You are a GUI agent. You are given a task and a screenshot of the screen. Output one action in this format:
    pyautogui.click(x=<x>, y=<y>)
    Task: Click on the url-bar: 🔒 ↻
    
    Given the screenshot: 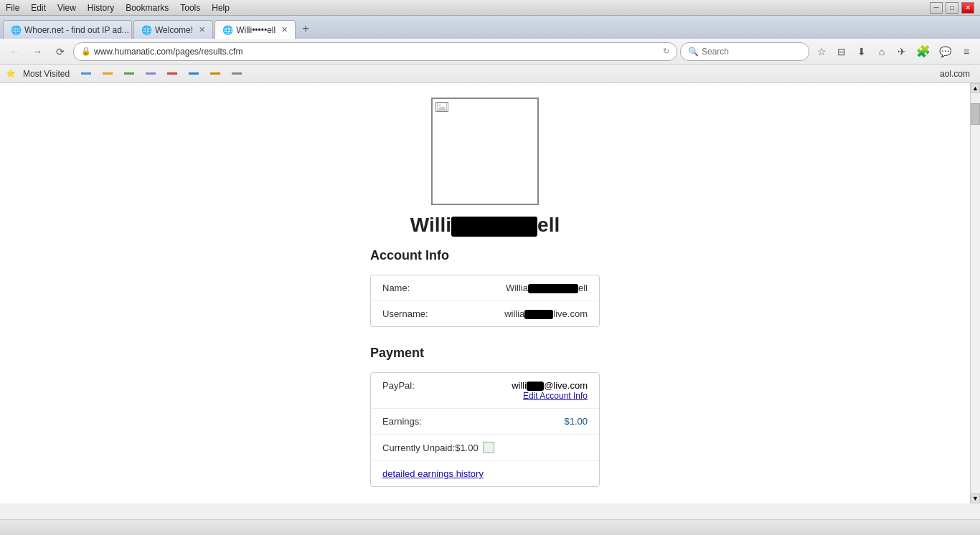 What is the action you would take?
    pyautogui.click(x=375, y=52)
    